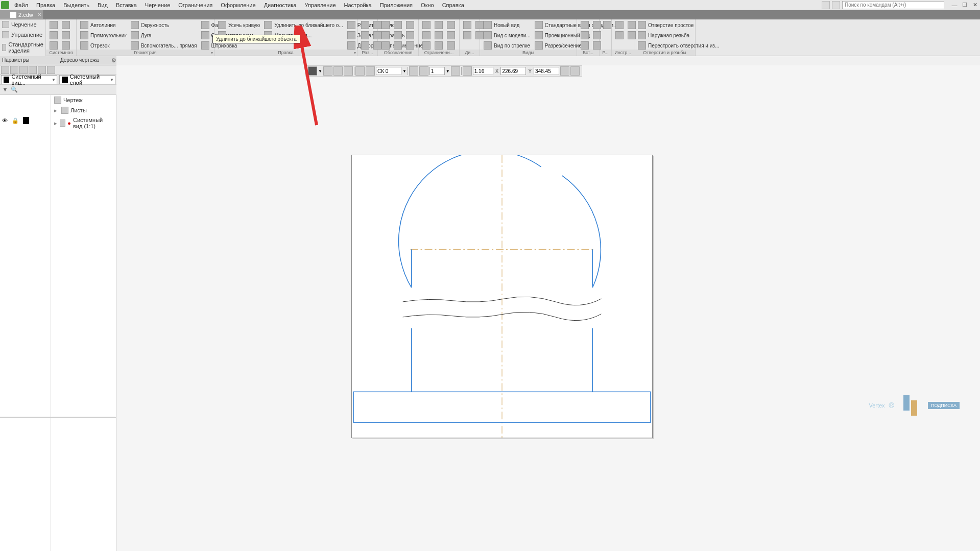 The height and width of the screenshot is (551, 980). Describe the element at coordinates (239, 25) in the screenshot. I see `trim-curve-button: Усечь кривую` at that location.